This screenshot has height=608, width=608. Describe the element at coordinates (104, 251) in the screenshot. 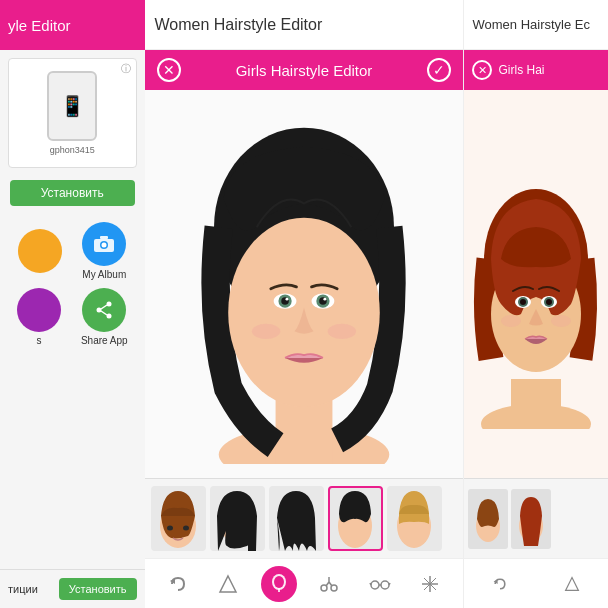

I see `icon-item-album: My Album` at that location.